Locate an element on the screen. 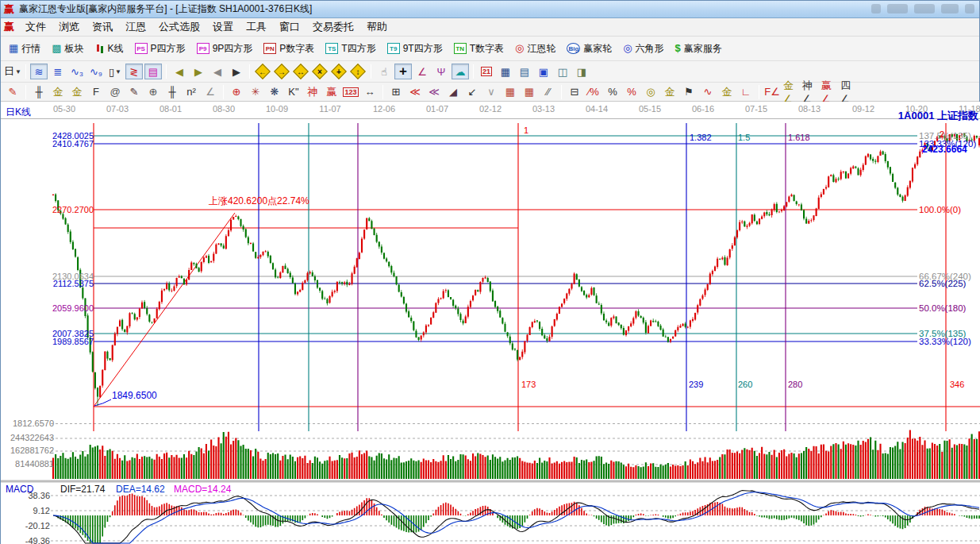 This screenshot has height=544, width=980. candle-style-dropdown: ▯▼ is located at coordinates (115, 71).